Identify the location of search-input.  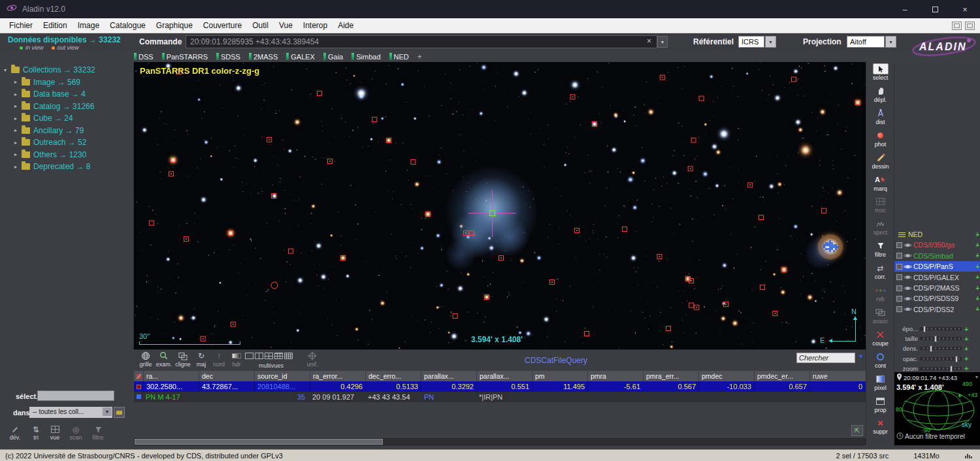
(826, 358).